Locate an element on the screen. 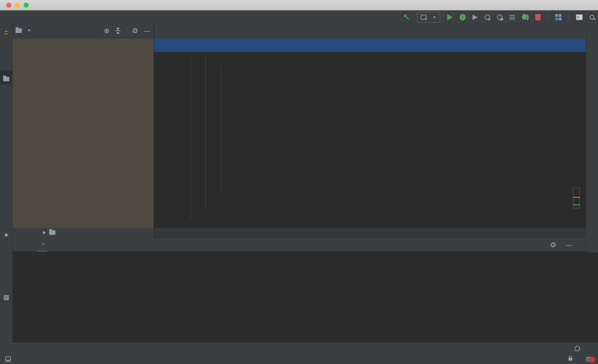 Image resolution: width=598 pixels, height=364 pixels. make-project-icon: ↖ is located at coordinates (407, 17).